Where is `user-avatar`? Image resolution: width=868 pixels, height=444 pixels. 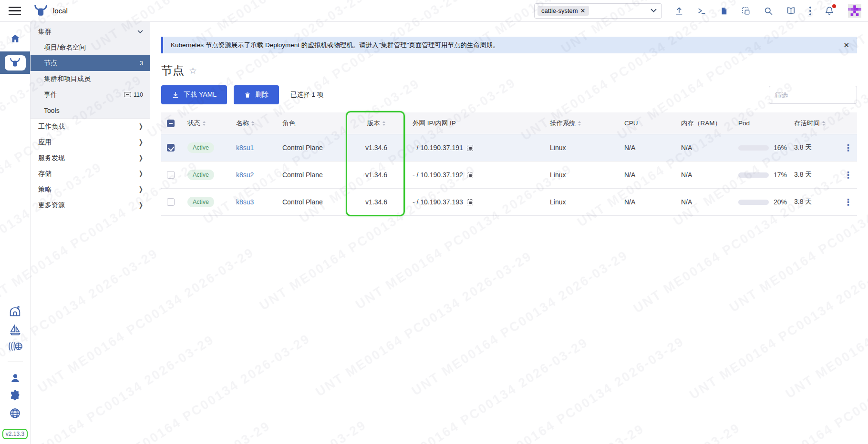 user-avatar is located at coordinates (855, 11).